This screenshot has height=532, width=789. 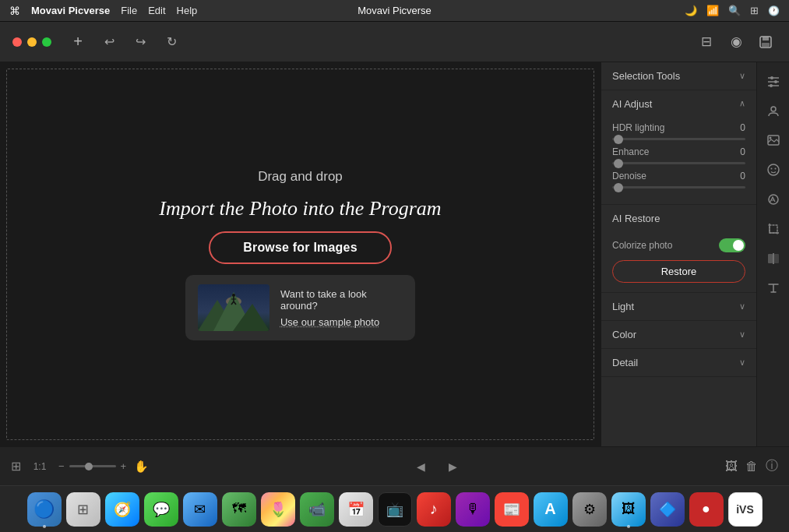 I want to click on canvas-content: Drag and drop Import the Photo into the …, so click(x=300, y=254).